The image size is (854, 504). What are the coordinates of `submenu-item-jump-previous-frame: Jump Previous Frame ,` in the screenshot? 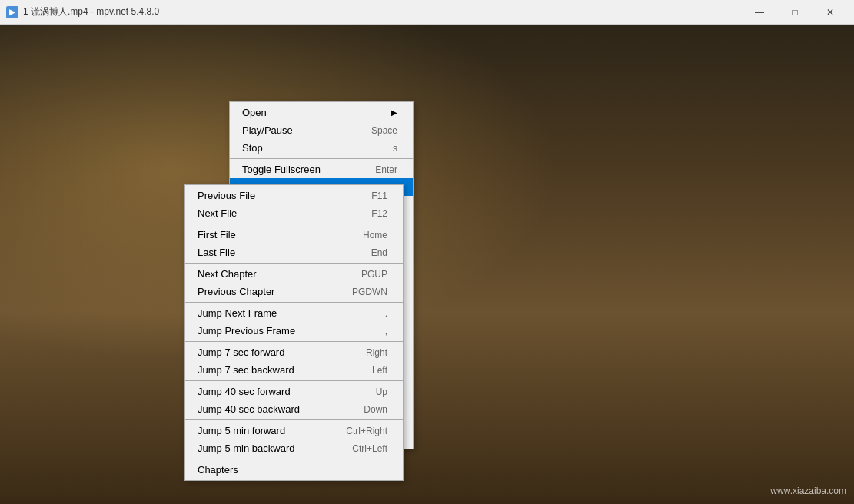 It's located at (294, 330).